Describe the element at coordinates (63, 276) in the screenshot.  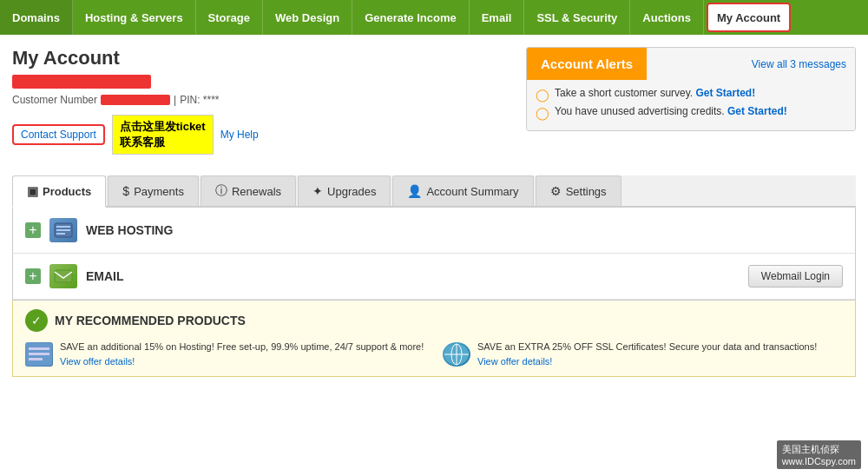
I see `email-product-icon` at that location.